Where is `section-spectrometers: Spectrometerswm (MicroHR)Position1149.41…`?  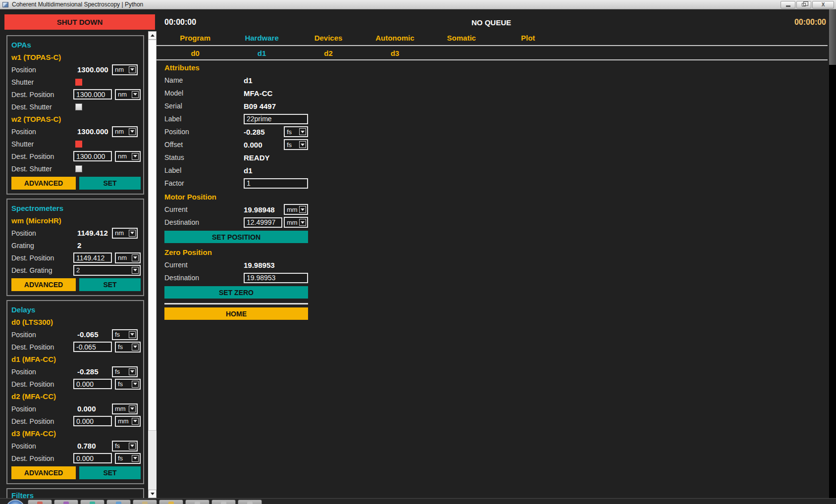 section-spectrometers: Spectrometerswm (MicroHR)Position1149.41… is located at coordinates (75, 248).